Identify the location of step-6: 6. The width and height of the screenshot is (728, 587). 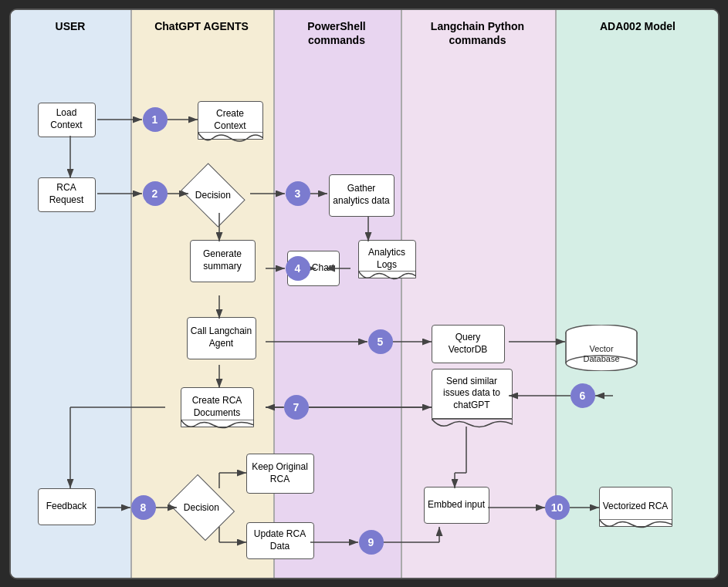
(583, 396).